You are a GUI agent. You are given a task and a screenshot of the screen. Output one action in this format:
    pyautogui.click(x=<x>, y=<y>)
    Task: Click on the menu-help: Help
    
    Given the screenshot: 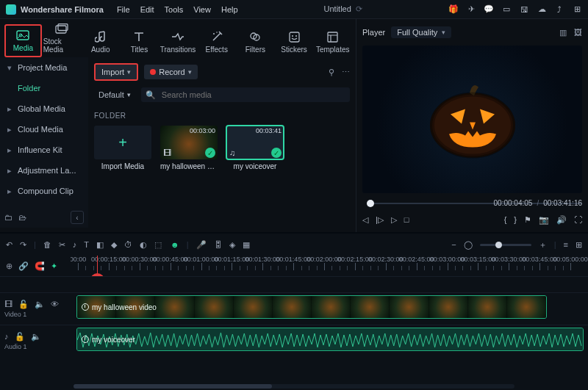 What is the action you would take?
    pyautogui.click(x=229, y=10)
    